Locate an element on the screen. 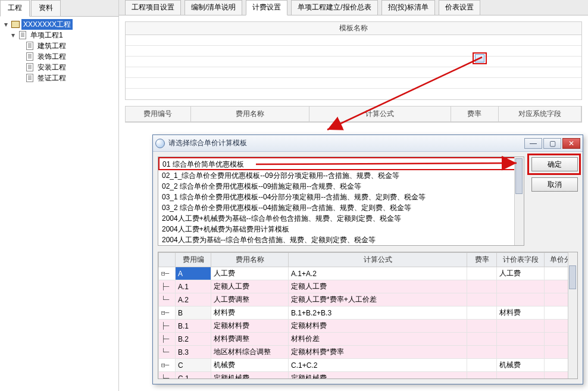 The width and height of the screenshot is (588, 391). grid-col-header: 费率 is located at coordinates (482, 260).